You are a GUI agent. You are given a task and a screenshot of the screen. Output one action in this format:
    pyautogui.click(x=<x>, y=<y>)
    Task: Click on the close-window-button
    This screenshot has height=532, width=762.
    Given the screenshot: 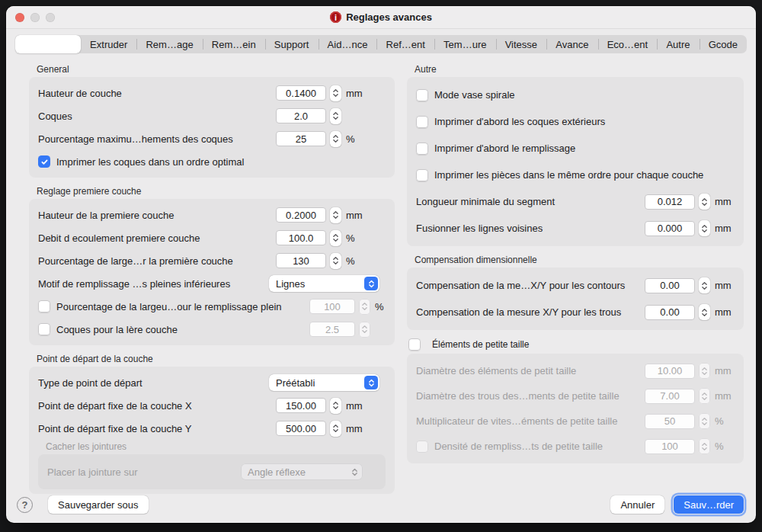 What is the action you would take?
    pyautogui.click(x=20, y=18)
    